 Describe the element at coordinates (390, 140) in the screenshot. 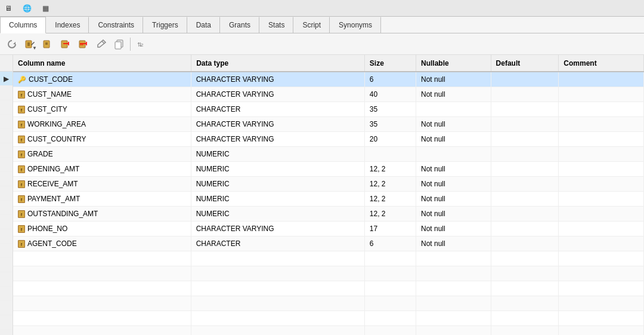

I see `col-size-cell: 20` at that location.